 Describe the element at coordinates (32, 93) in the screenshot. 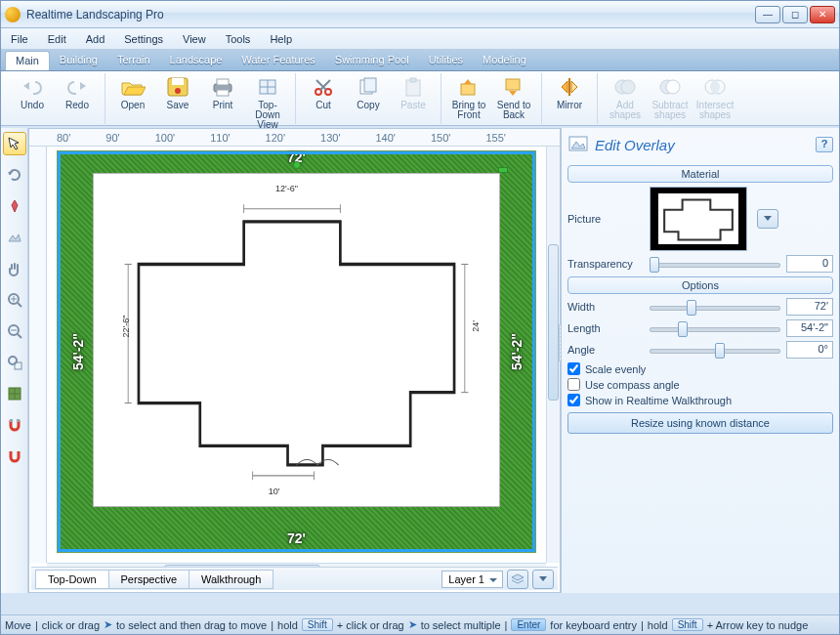

I see `undo-button: Undo` at that location.